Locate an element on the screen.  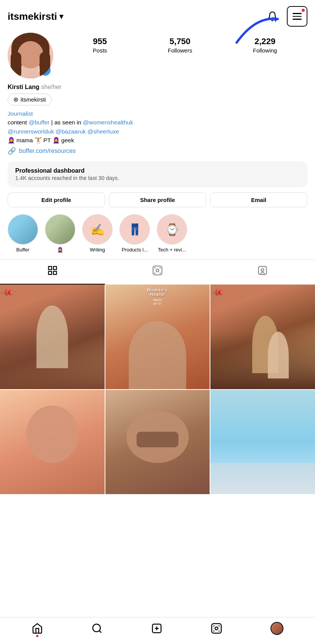
highlight-circle-writing: ✍️ is located at coordinates (97, 229).